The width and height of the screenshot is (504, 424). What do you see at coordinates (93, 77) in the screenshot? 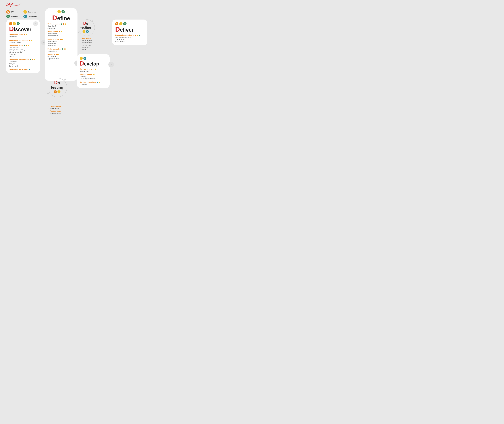
I see `develop-section-layouts: Develop layouts Sketching Low fidelity w…` at bounding box center [93, 77].